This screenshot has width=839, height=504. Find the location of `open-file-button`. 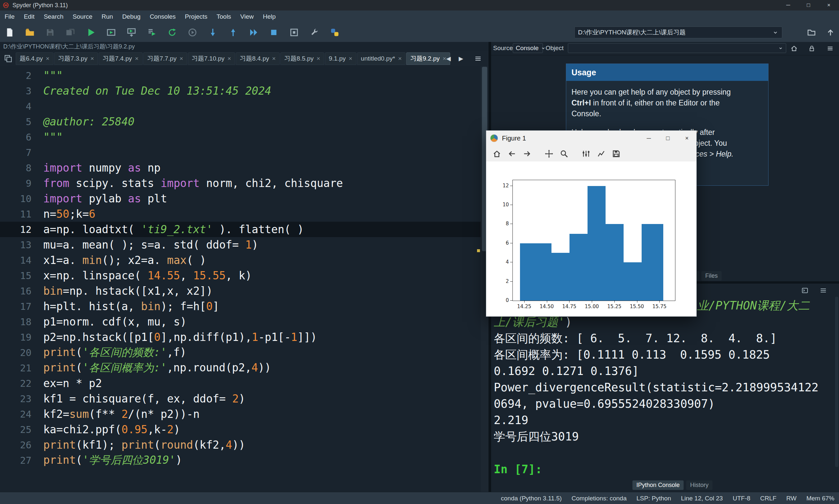

open-file-button is located at coordinates (30, 32).